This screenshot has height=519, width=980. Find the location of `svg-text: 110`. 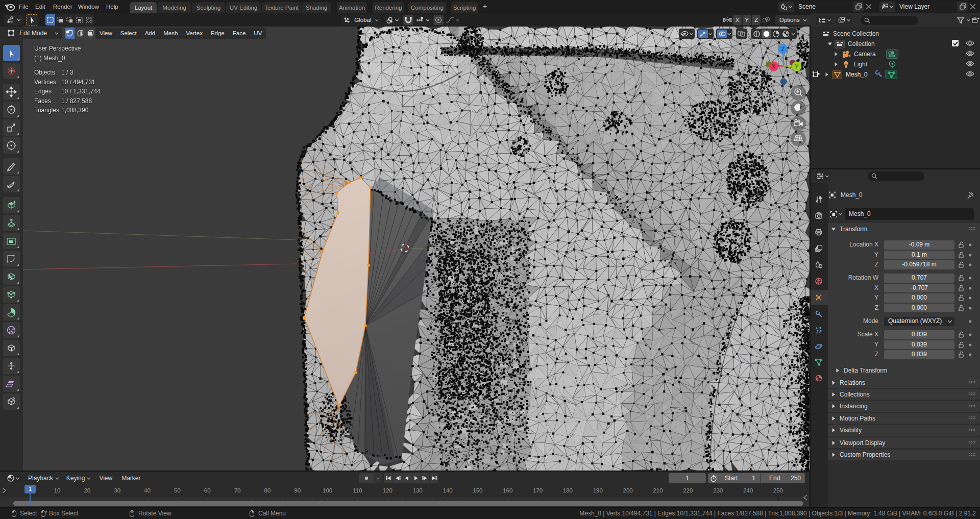

svg-text: 110 is located at coordinates (357, 490).